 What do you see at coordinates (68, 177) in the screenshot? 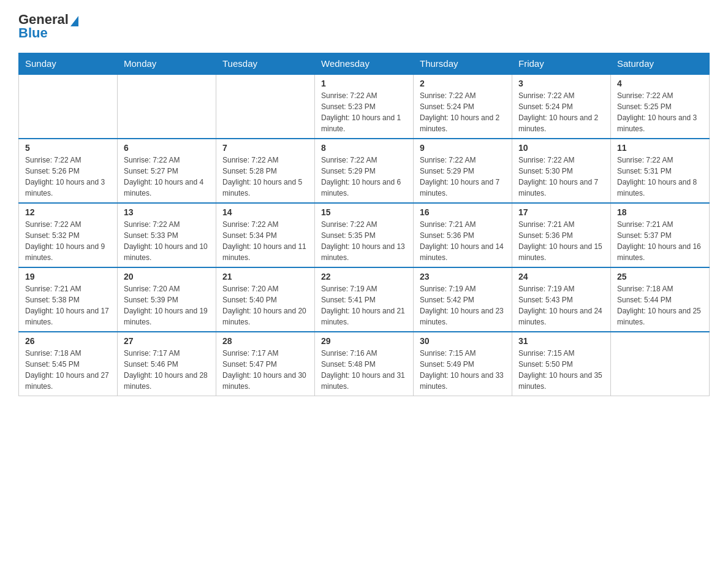
I see `day-info: Sunrise: 7:22 AM Sunset: 5:26 PM Dayligh…` at bounding box center [68, 177].